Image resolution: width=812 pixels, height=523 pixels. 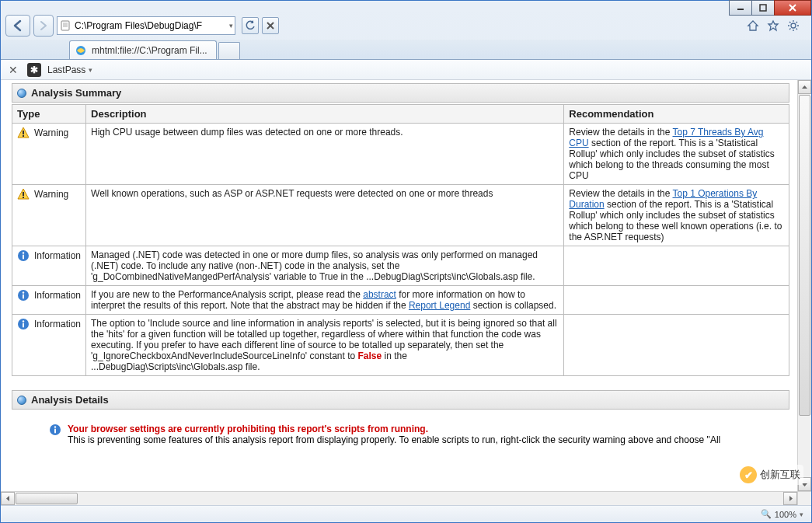 What do you see at coordinates (805, 255) in the screenshot?
I see `scroll-thumb` at bounding box center [805, 255].